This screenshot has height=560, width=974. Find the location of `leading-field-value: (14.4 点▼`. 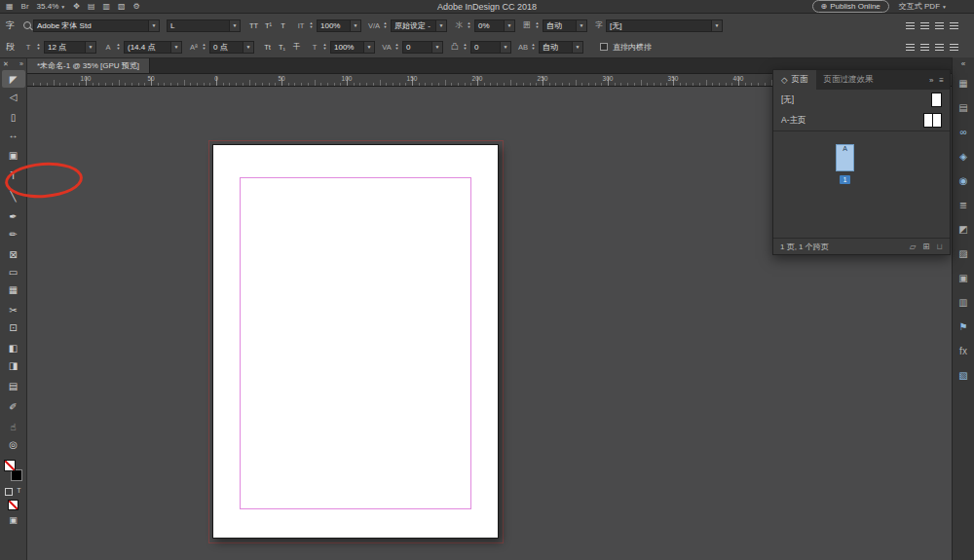

leading-field-value: (14.4 点▼ is located at coordinates (153, 47).